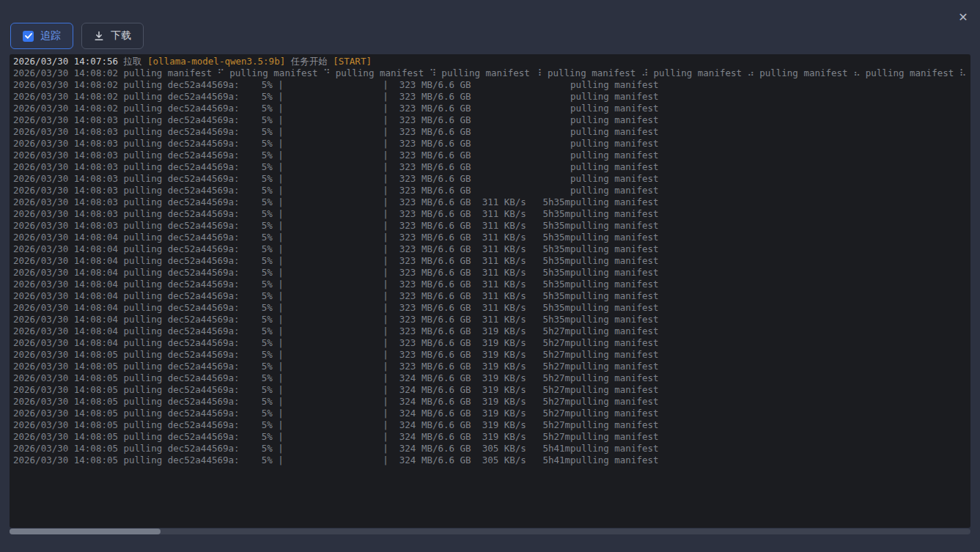 The image size is (980, 552). Describe the element at coordinates (121, 36) in the screenshot. I see `download-button-label: 下载` at that location.